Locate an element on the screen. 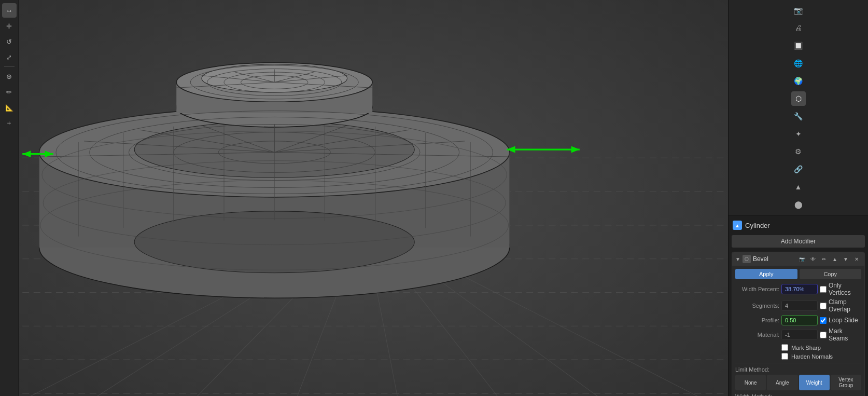 The image size is (868, 396). width-percent-row: Width Percent: 38.70% Only Vertices is located at coordinates (799, 289).